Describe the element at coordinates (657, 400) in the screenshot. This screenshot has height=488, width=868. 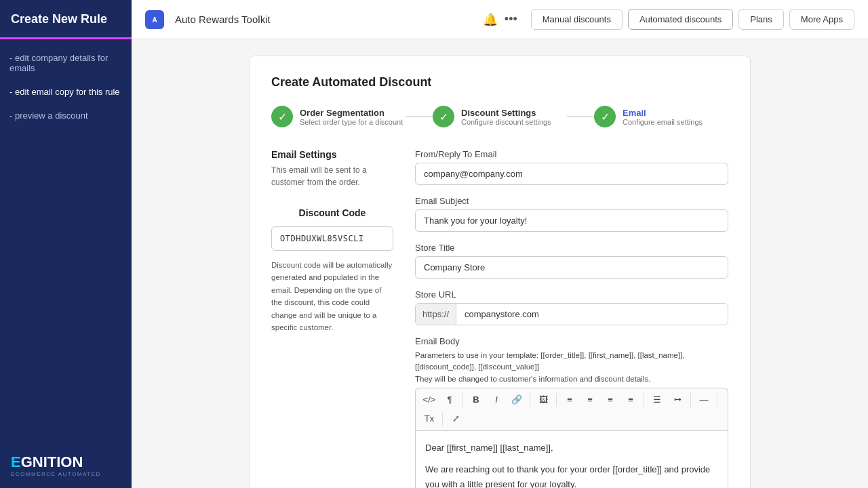
I see `toolbar-list-btn: ☰` at that location.